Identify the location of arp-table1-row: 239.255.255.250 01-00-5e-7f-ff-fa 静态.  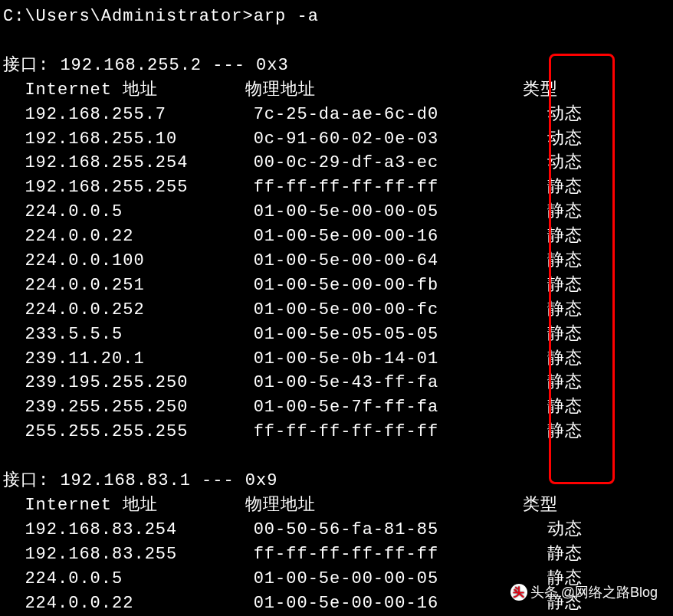
(338, 408).